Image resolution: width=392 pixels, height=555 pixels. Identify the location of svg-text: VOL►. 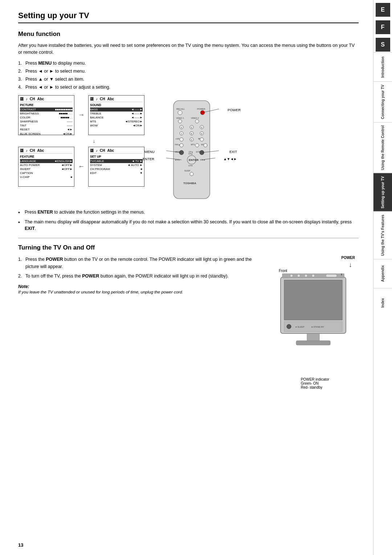
(203, 160).